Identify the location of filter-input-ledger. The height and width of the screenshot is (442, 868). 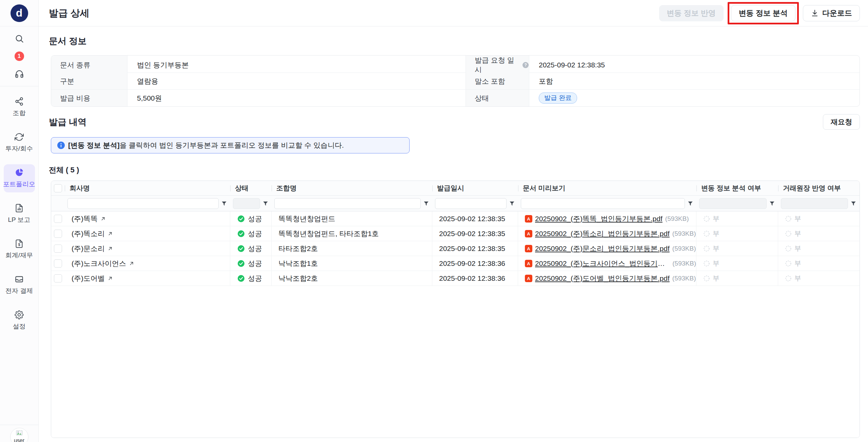
(814, 204).